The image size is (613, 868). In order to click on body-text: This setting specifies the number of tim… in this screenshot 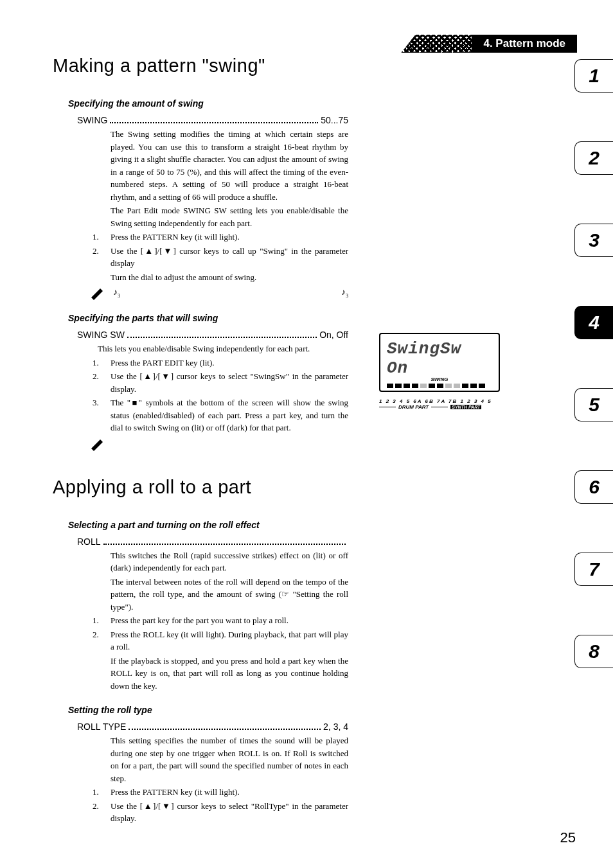, I will do `click(229, 759)`.